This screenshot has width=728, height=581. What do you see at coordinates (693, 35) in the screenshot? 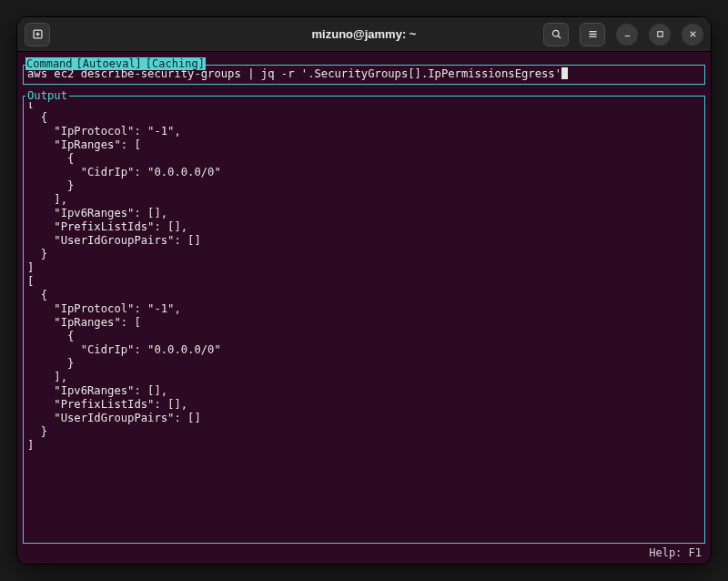
I see `close-icon` at bounding box center [693, 35].